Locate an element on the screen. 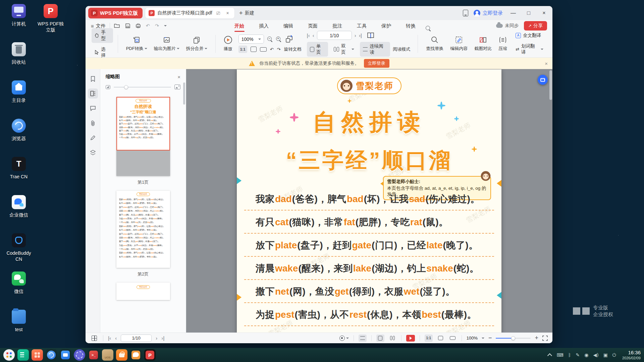 This screenshot has width=644, height=362. taskbar-app-terminal is located at coordinates (94, 355).